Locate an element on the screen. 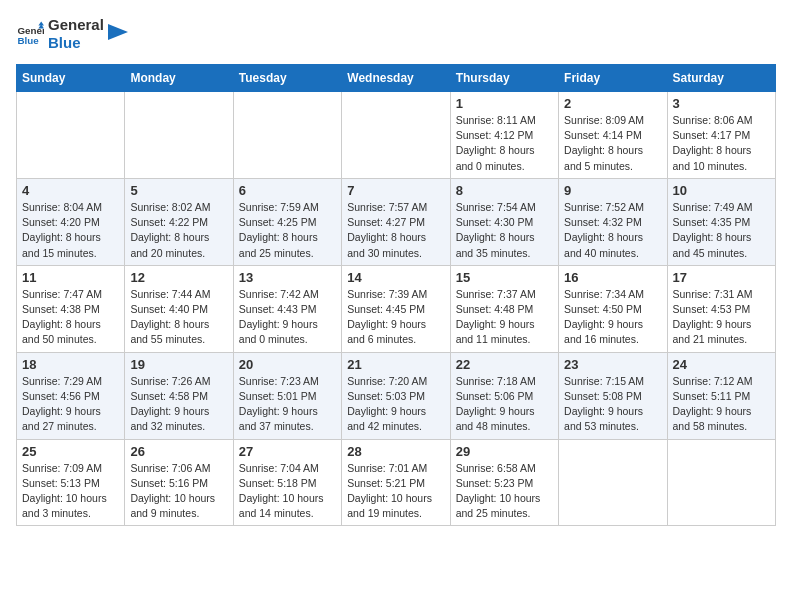 This screenshot has width=792, height=612. calendar-cell: 3Sunrise: 8:06 AM Sunset: 4:17 PM Daylig… is located at coordinates (721, 136).